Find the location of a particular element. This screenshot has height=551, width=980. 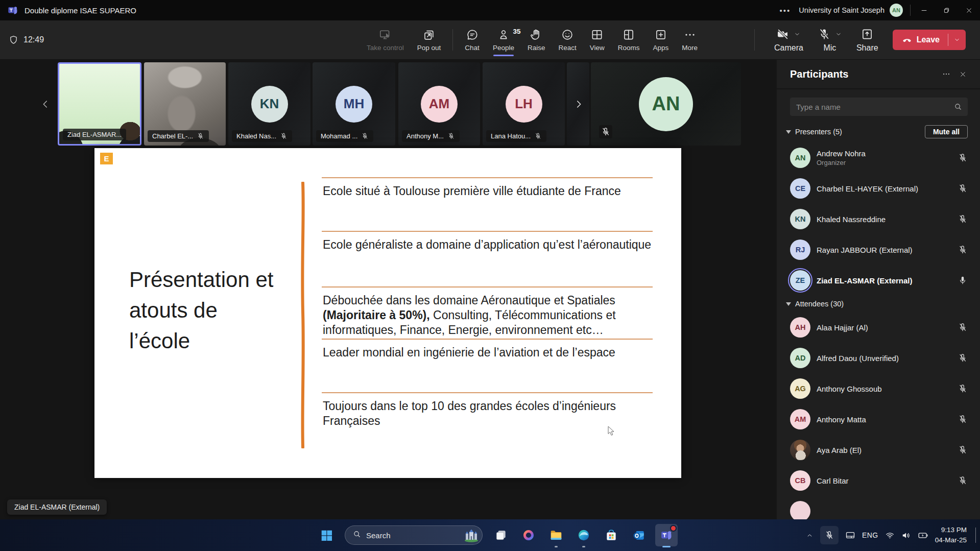

video-tile: Ziad EL-ASMAR... is located at coordinates (100, 104).